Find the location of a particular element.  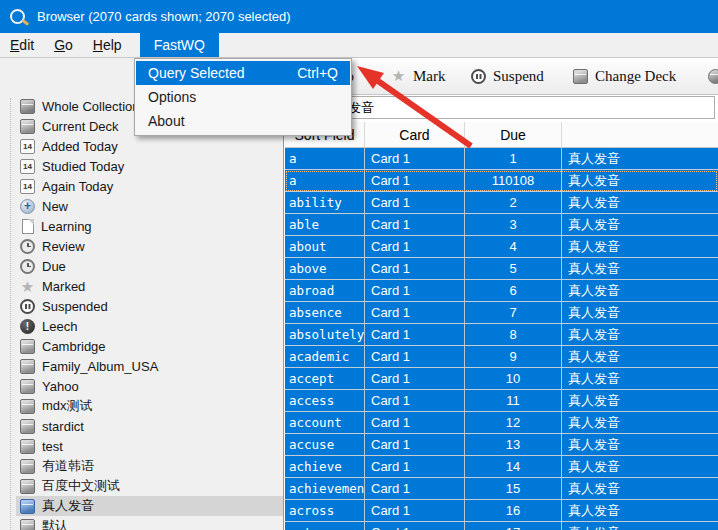

sidebar-item-mdx-: mdx测试 is located at coordinates (142, 406).